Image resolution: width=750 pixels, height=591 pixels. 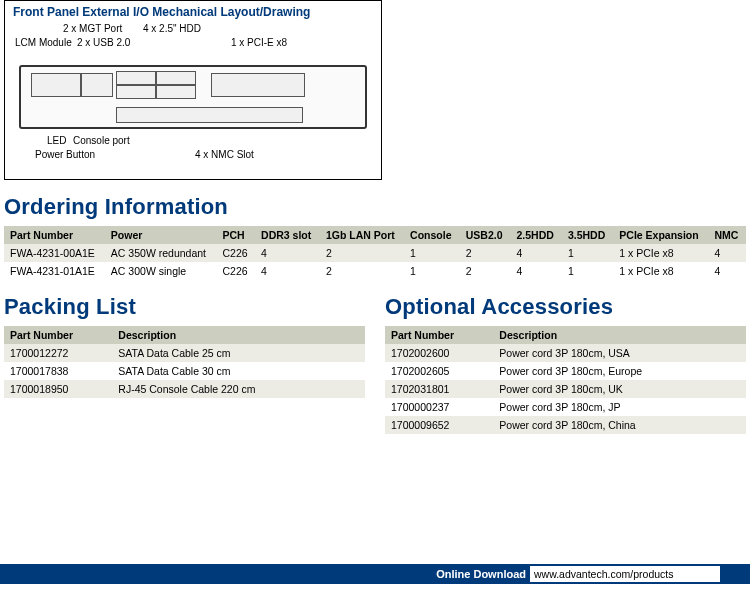 I want to click on th-usb: USB2.0, so click(x=486, y=235).